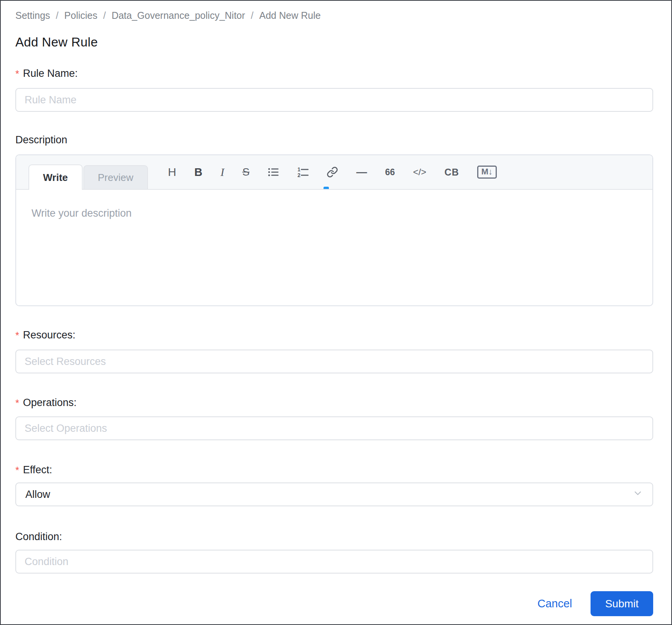 This screenshot has width=672, height=625. What do you see at coordinates (334, 74) in the screenshot?
I see `rule-name-label: * Rule Name:` at bounding box center [334, 74].